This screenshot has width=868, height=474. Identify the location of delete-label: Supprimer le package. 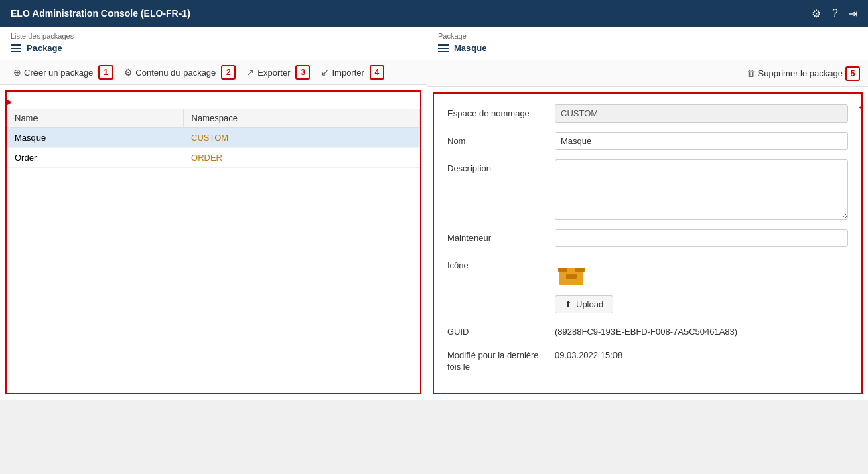
(800, 74).